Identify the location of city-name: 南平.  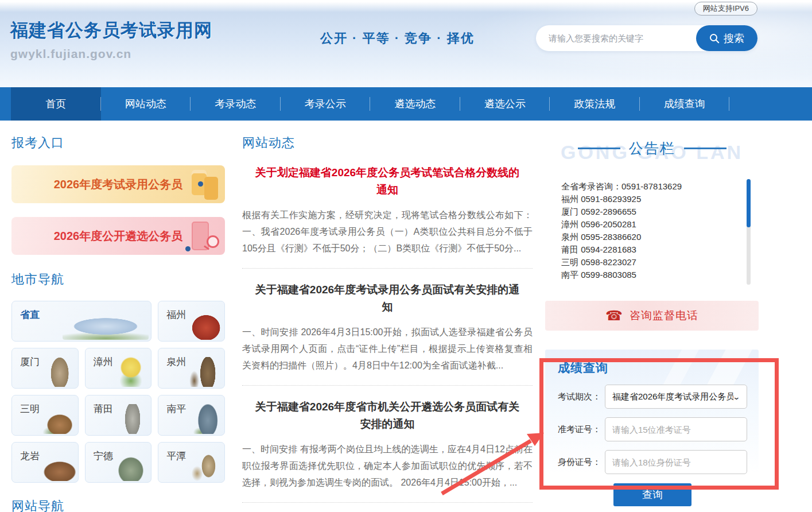
(176, 409).